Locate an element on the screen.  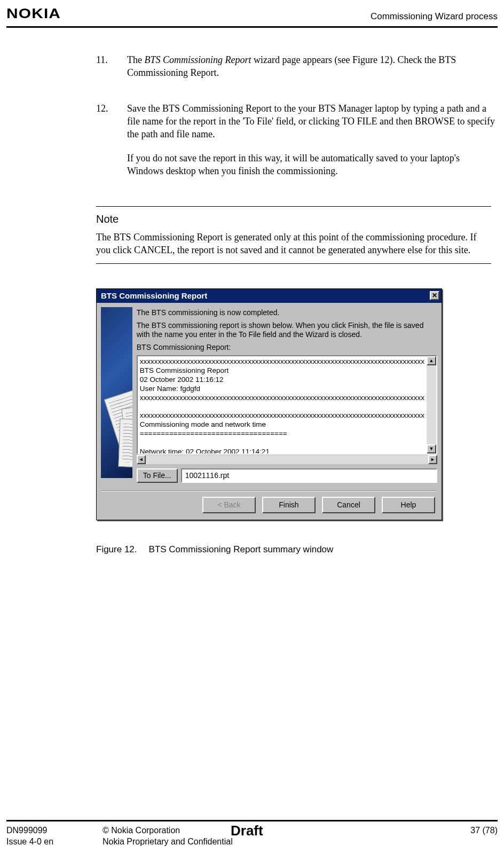
step-12-p1: Save the BTS Commissioning Report to the… is located at coordinates (312, 122).